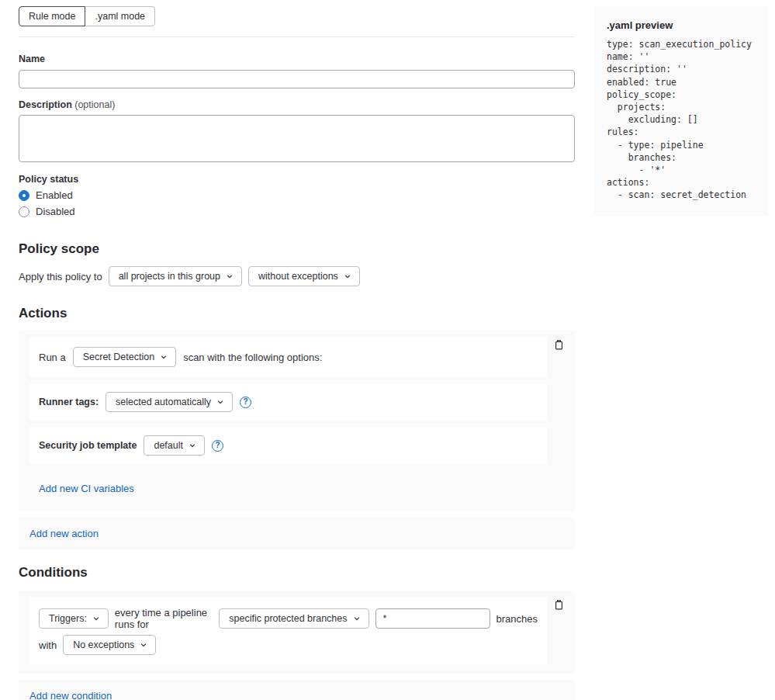 Image resolution: width=775 pixels, height=700 pixels. I want to click on conditions-heading: Conditions, so click(296, 573).